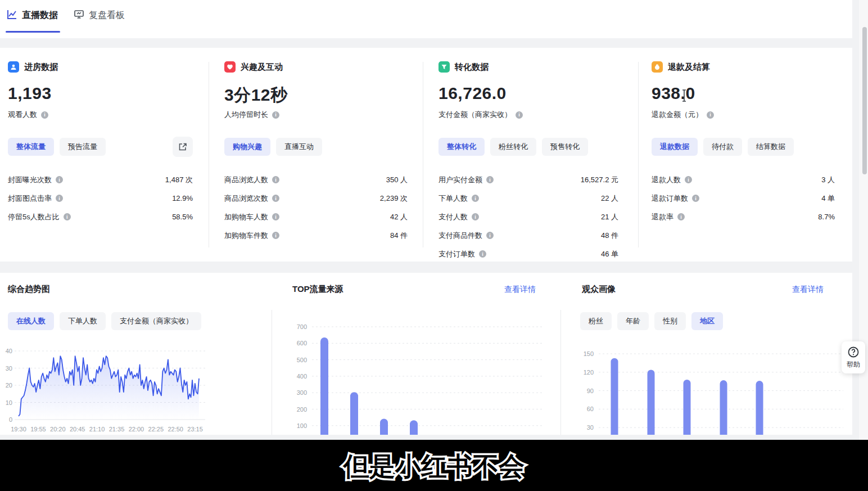 This screenshot has height=491, width=868. I want to click on funnel-icon, so click(444, 67).